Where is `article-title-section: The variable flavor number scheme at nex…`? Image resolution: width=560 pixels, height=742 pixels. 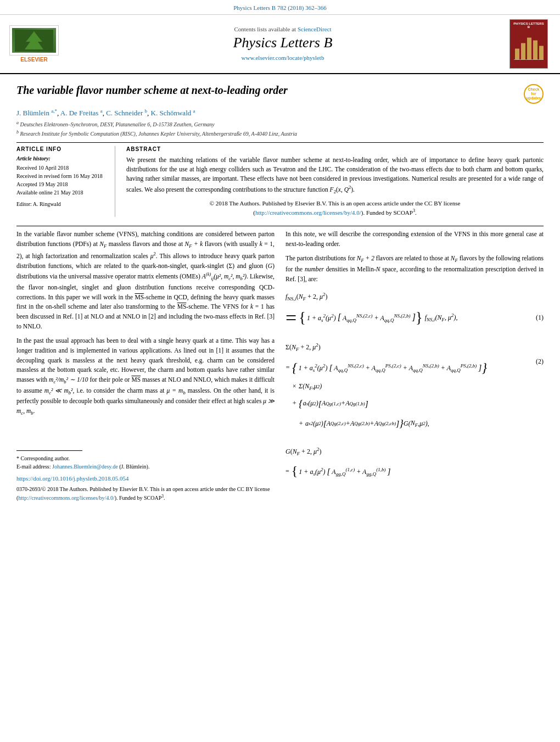
article-title-section: The variable flavor number scheme at nex… is located at coordinates (280, 93).